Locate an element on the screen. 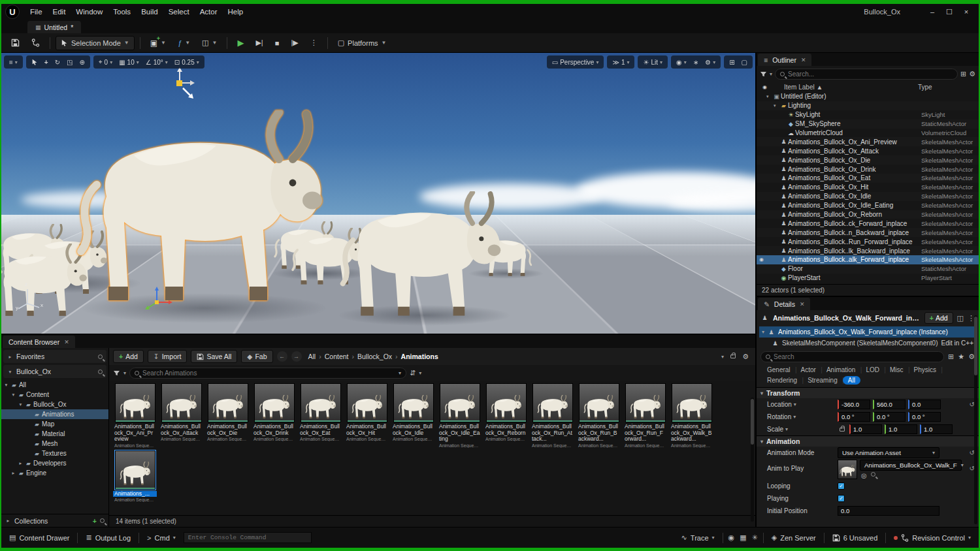 Image resolution: width=980 pixels, height=551 pixels. outliner-row: SkyLight SkyLight is located at coordinates (868, 115).